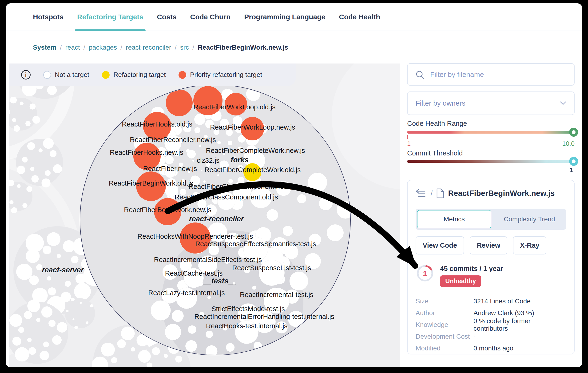 The image size is (588, 373). Describe the element at coordinates (574, 132) in the screenshot. I see `code-health-range-handle` at that location.